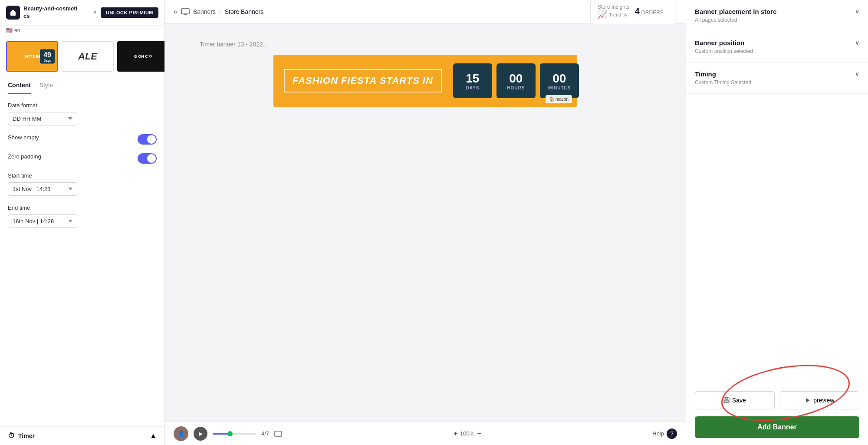  What do you see at coordinates (665, 434) in the screenshot?
I see `help-section: Help ?` at bounding box center [665, 434].